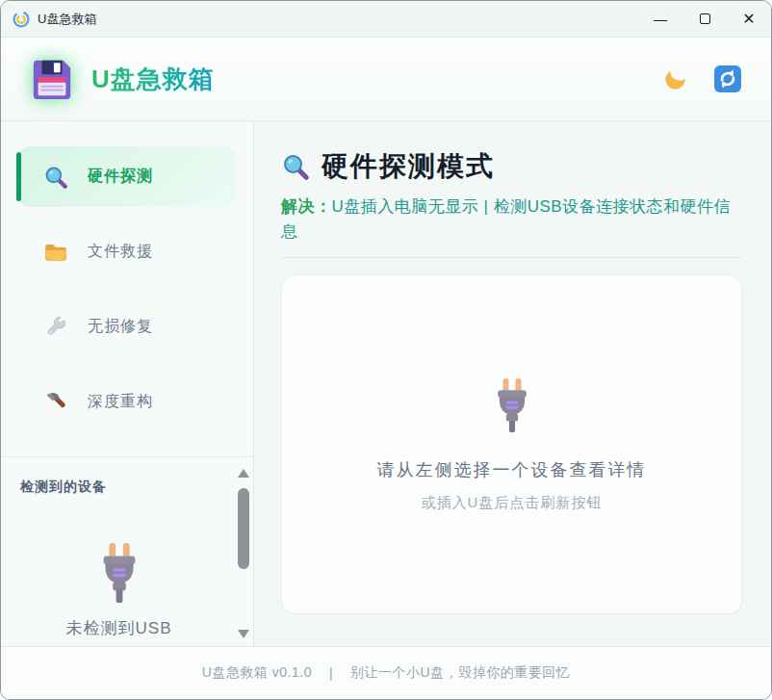 The width and height of the screenshot is (772, 700). What do you see at coordinates (120, 327) in the screenshot?
I see `sidebar-item-label: 无损修复` at bounding box center [120, 327].